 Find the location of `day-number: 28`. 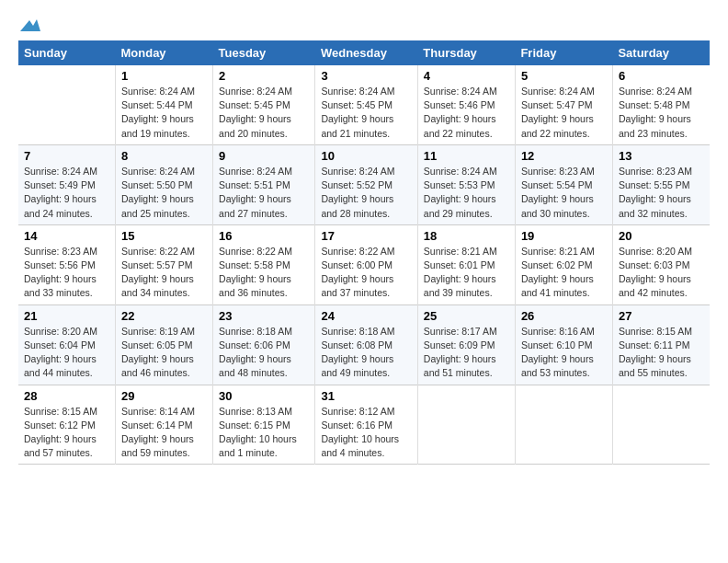

day-number: 28 is located at coordinates (66, 396).